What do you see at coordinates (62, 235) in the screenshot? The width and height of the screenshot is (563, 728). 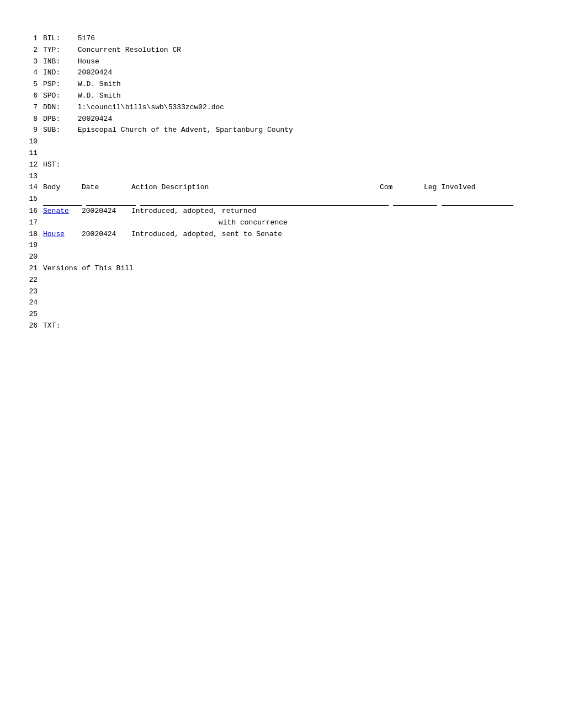 I see `house-body-cell: House` at bounding box center [62, 235].